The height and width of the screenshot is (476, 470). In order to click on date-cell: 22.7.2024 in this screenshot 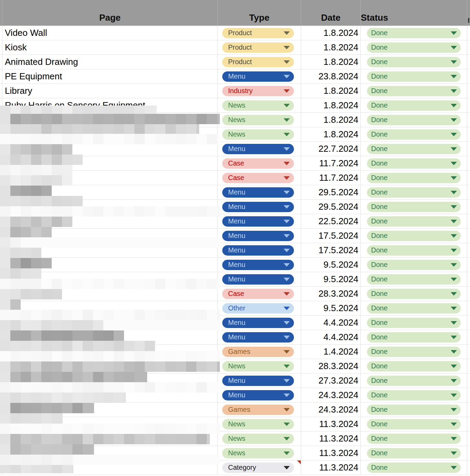, I will do `click(331, 149)`.